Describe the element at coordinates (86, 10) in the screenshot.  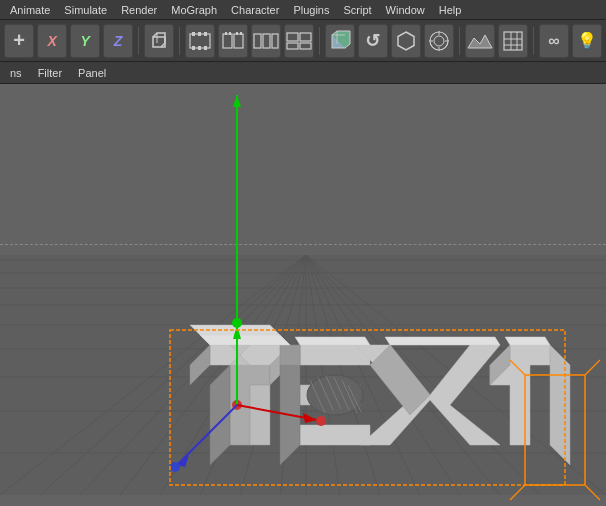
I see `menu-simulate: Simulate` at that location.